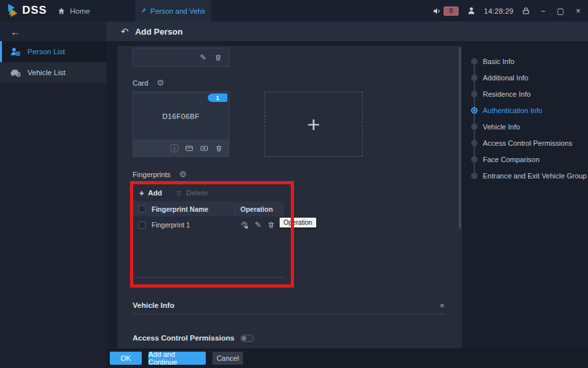 The image size is (588, 368). What do you see at coordinates (525, 110) in the screenshot?
I see `step-authentication-info: Authentication Info` at bounding box center [525, 110].